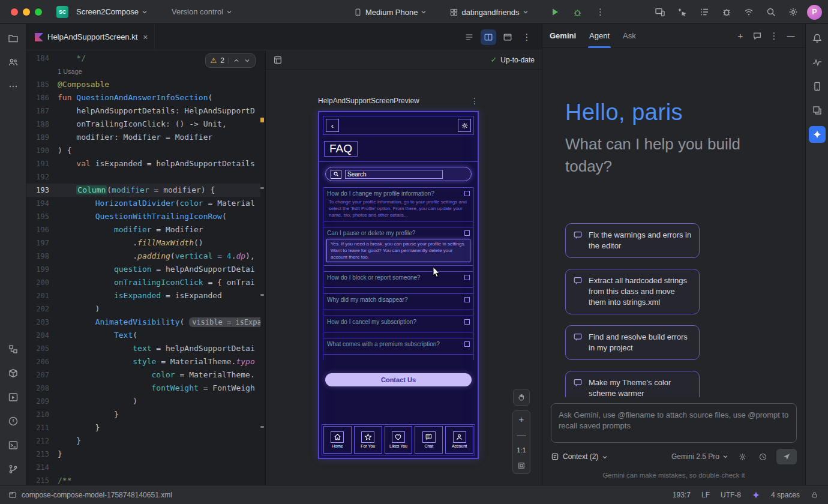 This screenshot has height=504, width=828. What do you see at coordinates (398, 233) in the screenshot?
I see `faq-question: Can I pause or delete my profile?` at bounding box center [398, 233].